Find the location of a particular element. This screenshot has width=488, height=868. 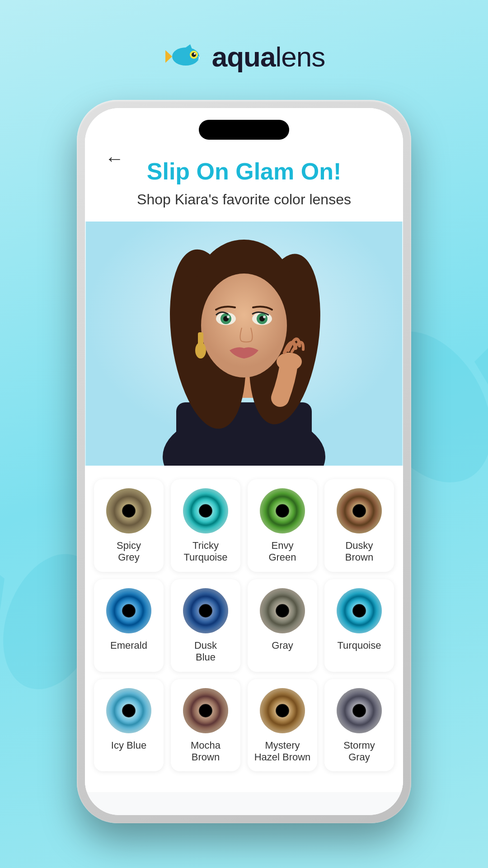

lens-label-dusky-brown: DuskyBrown is located at coordinates (359, 552).